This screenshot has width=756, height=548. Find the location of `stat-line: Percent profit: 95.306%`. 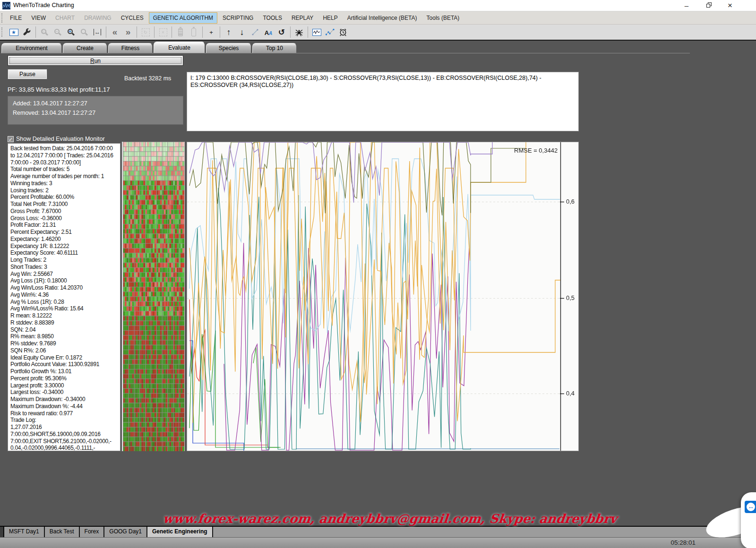

stat-line: Percent profit: 95.306% is located at coordinates (64, 379).